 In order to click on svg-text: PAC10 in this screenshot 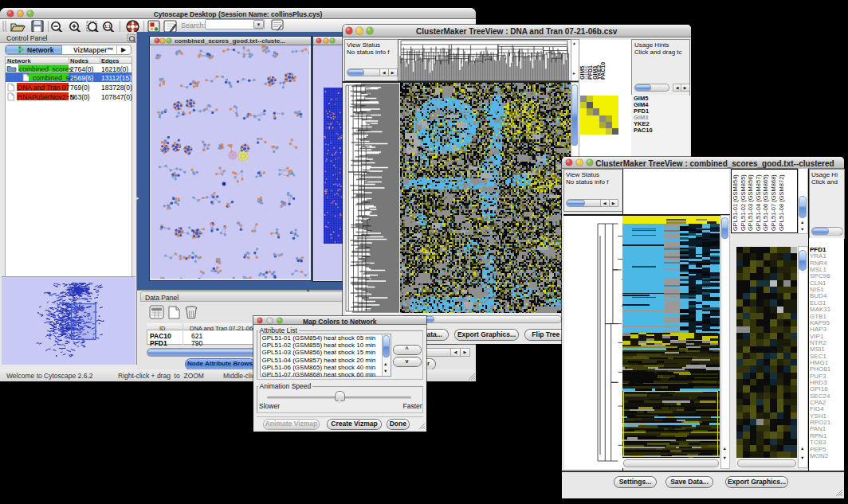, I will do `click(603, 70)`.